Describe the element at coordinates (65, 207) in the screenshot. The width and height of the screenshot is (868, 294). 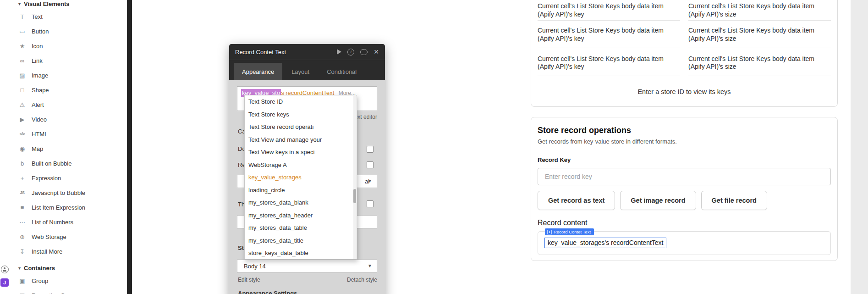
I see `sidebar-item-list-item-expression: ≡List Item Expression` at that location.